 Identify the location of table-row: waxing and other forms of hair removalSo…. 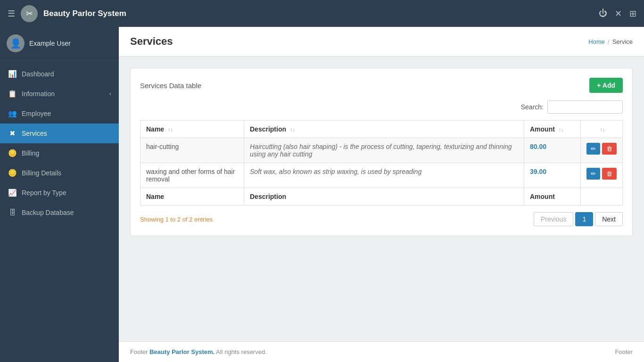
(382, 175).